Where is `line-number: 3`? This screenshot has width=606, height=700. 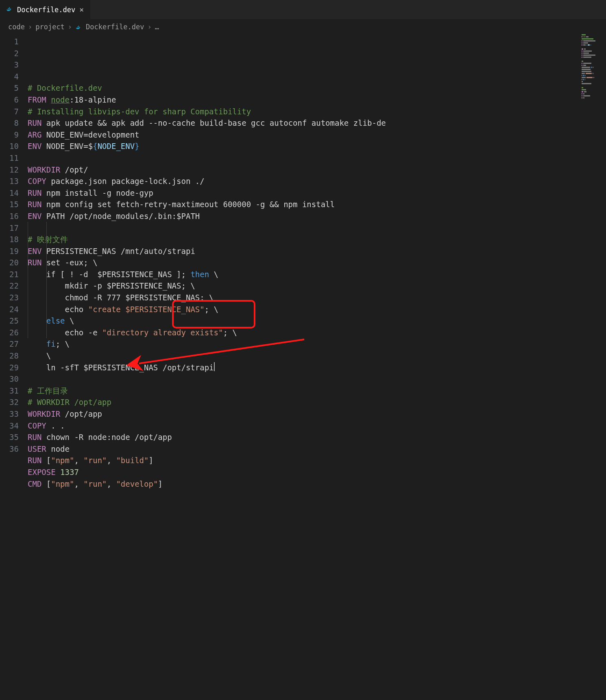
line-number: 3 is located at coordinates (9, 65).